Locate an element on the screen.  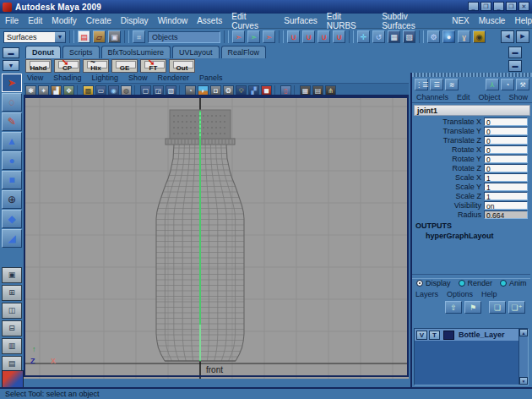
restore-button: ❐ is located at coordinates (512, 7).